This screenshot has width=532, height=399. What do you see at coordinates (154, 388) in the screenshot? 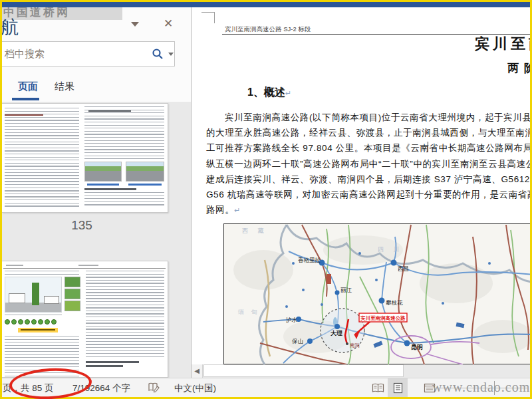
I see `proofing-errors-icon` at bounding box center [154, 388].